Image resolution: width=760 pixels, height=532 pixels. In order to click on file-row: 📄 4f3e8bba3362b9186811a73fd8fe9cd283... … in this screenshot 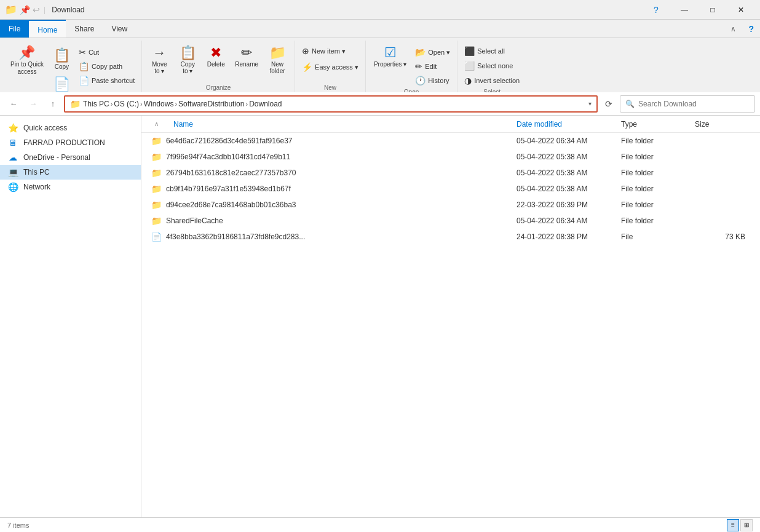, I will do `click(451, 237)`.